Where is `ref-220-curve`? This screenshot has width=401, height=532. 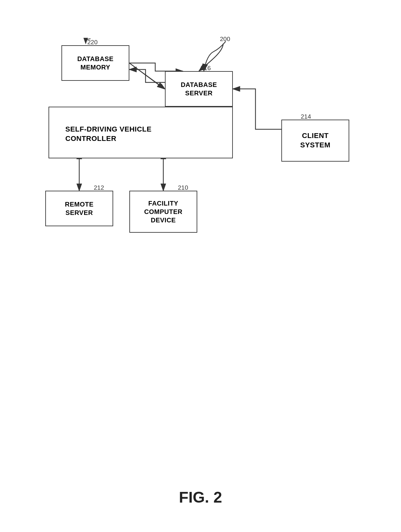 ref-220-curve is located at coordinates (91, 42).